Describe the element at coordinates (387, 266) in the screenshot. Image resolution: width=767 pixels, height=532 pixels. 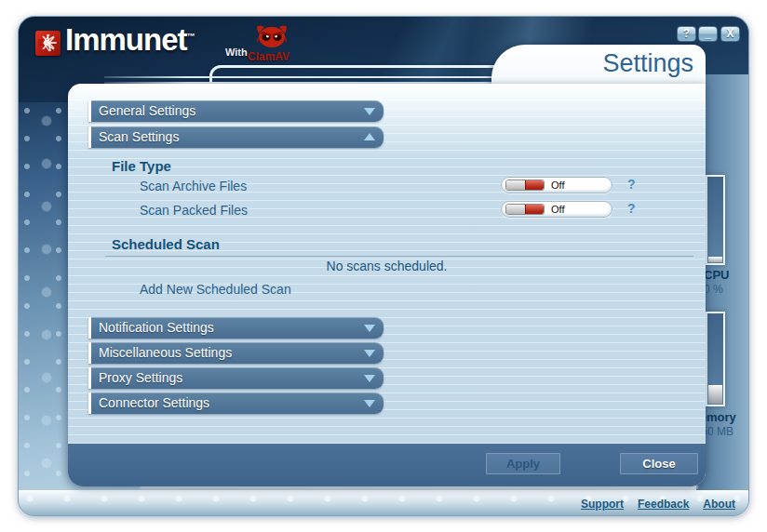
I see `no-scans-message: No scans scheduled.` at that location.